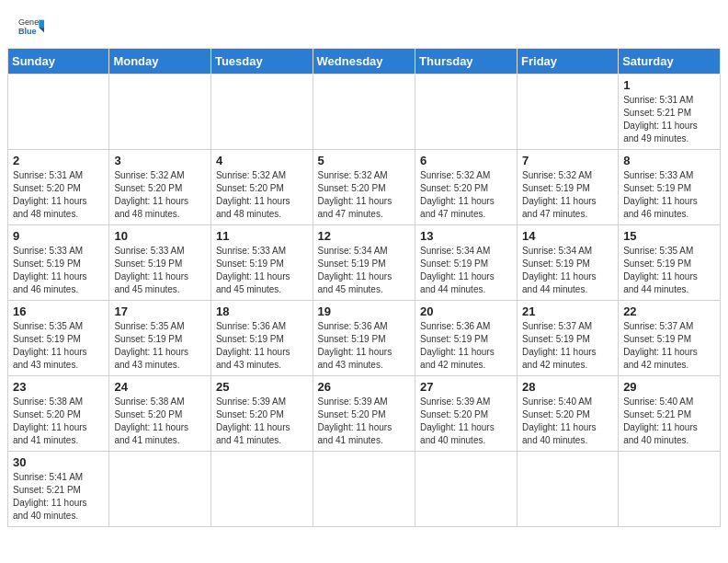 Image resolution: width=728 pixels, height=563 pixels. Describe the element at coordinates (59, 195) in the screenshot. I see `day-info: Sunrise: 5:31 AM Sunset: 5:20 PM Dayligh…` at that location.